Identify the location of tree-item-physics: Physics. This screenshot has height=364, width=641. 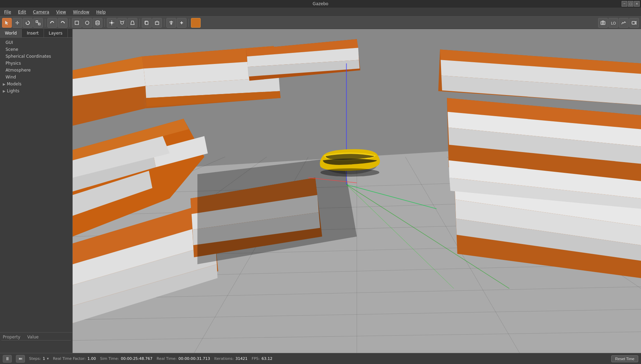
(36, 63).